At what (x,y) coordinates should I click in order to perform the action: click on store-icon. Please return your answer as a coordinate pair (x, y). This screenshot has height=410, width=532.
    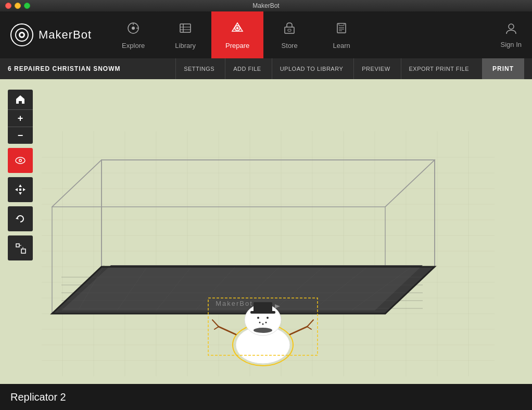
    Looking at the image, I should click on (289, 30).